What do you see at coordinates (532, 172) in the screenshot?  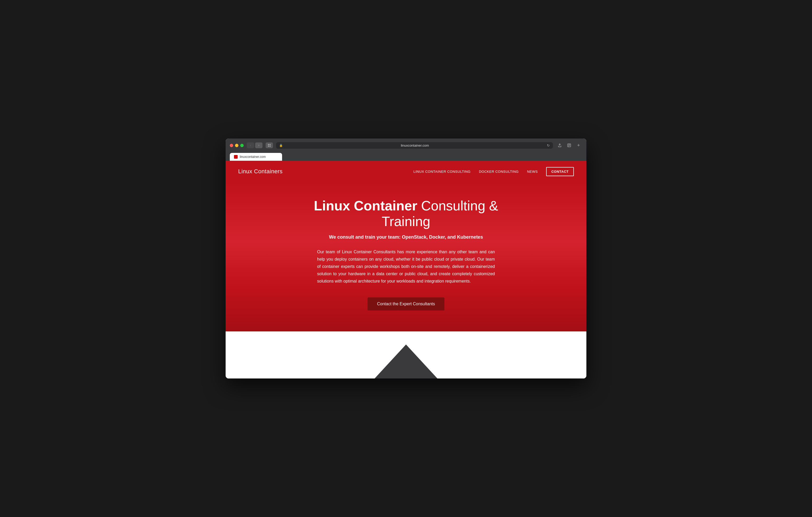 I see `nav-link-news: NEWS` at bounding box center [532, 172].